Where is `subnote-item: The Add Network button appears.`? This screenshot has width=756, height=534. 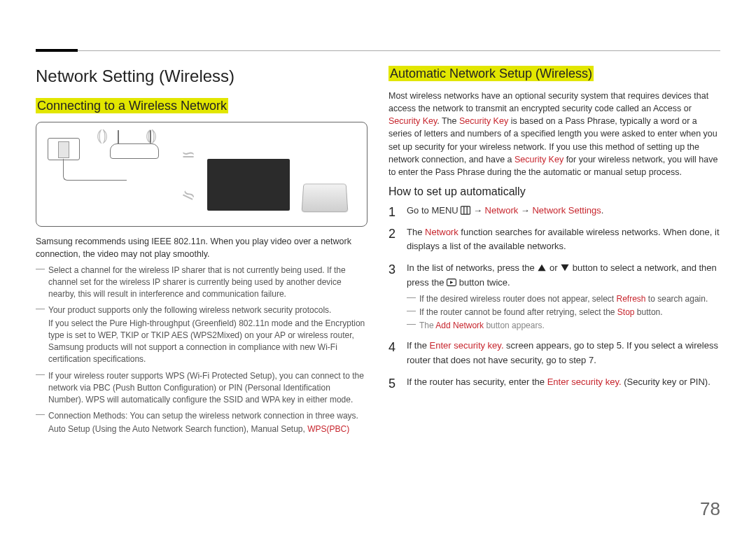 subnote-item: The Add Network button appears. is located at coordinates (564, 326).